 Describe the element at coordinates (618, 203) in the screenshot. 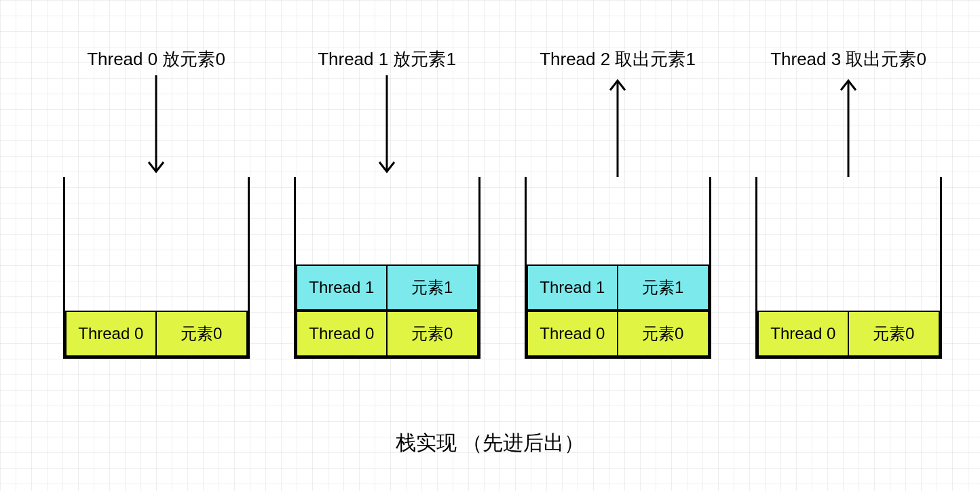

I see `step-3: Thread 2 取出元素1 Thread 1 元素1 Thread 0 元素0` at that location.